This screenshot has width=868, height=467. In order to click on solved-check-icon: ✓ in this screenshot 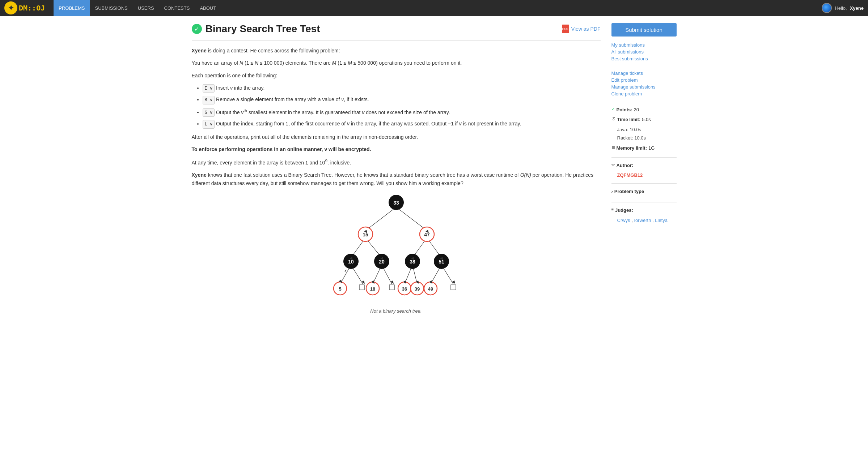, I will do `click(197, 29)`.